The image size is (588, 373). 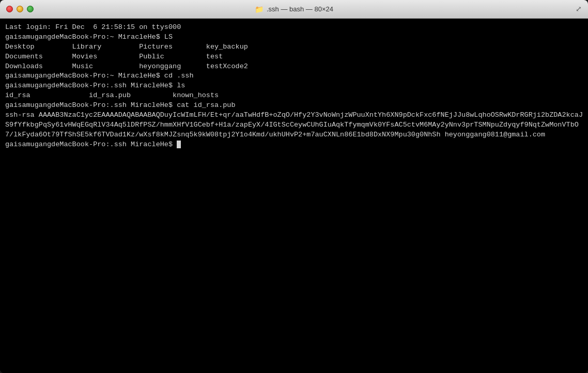 What do you see at coordinates (294, 96) in the screenshot?
I see `terminal-line: id_rsa id_rsa.pub known_hosts` at bounding box center [294, 96].